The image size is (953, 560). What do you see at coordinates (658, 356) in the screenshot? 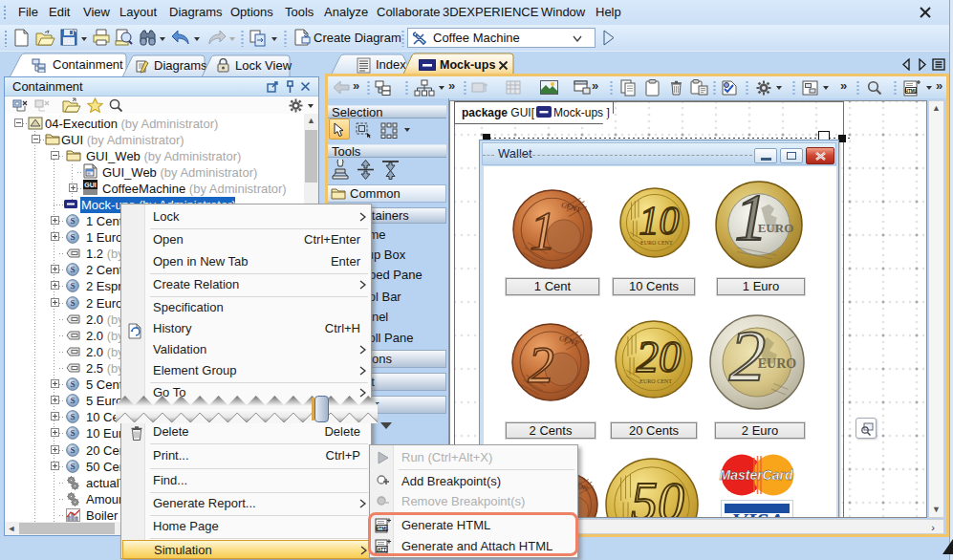
I see `svg-text: 20` at bounding box center [658, 356].